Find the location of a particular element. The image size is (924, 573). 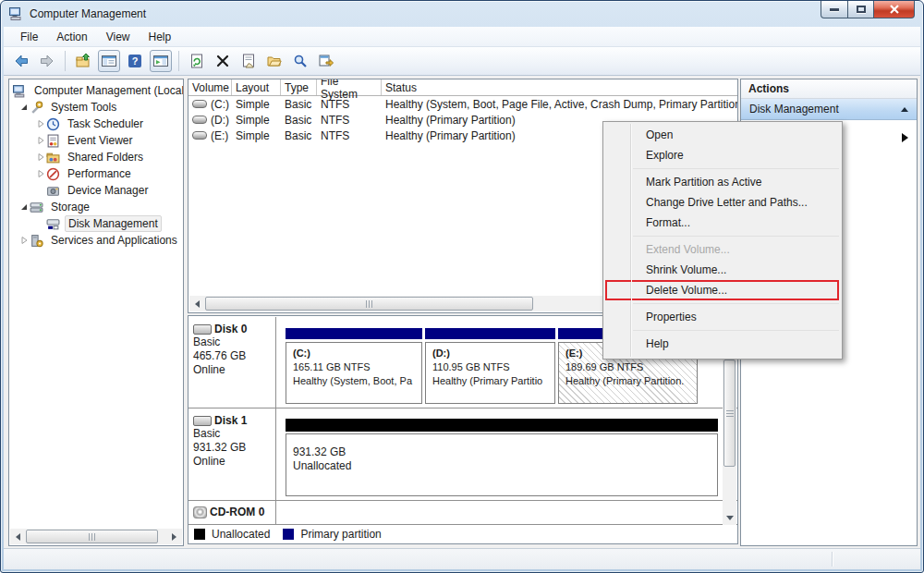

maximize-button is located at coordinates (861, 9).